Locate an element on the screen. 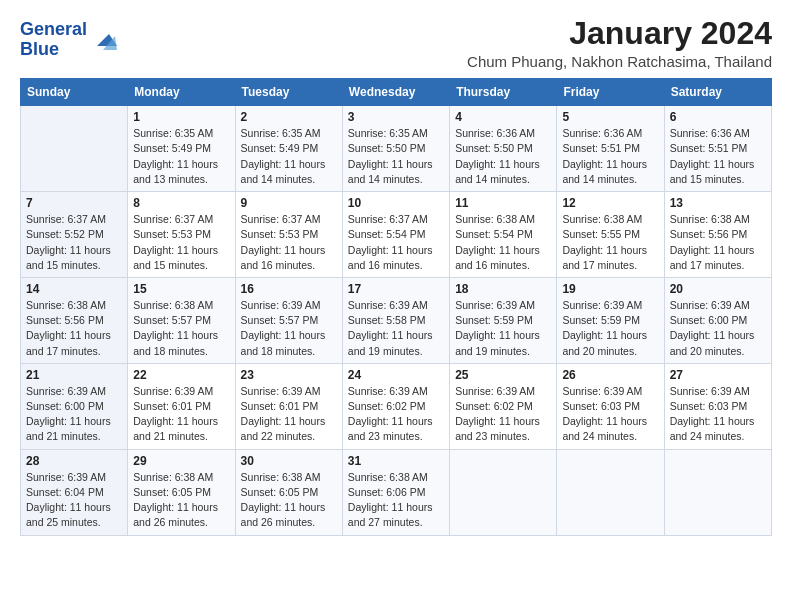  day-number: 18 is located at coordinates (503, 289).